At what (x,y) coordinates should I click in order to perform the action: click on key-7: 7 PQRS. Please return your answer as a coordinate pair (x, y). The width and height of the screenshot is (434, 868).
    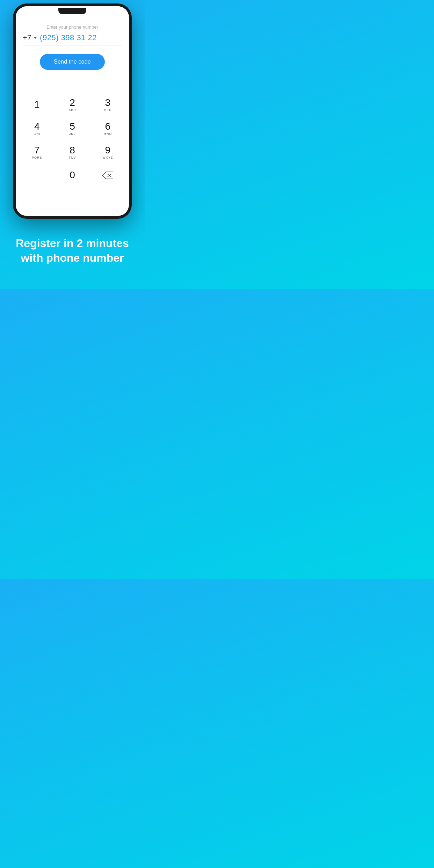
    Looking at the image, I should click on (37, 152).